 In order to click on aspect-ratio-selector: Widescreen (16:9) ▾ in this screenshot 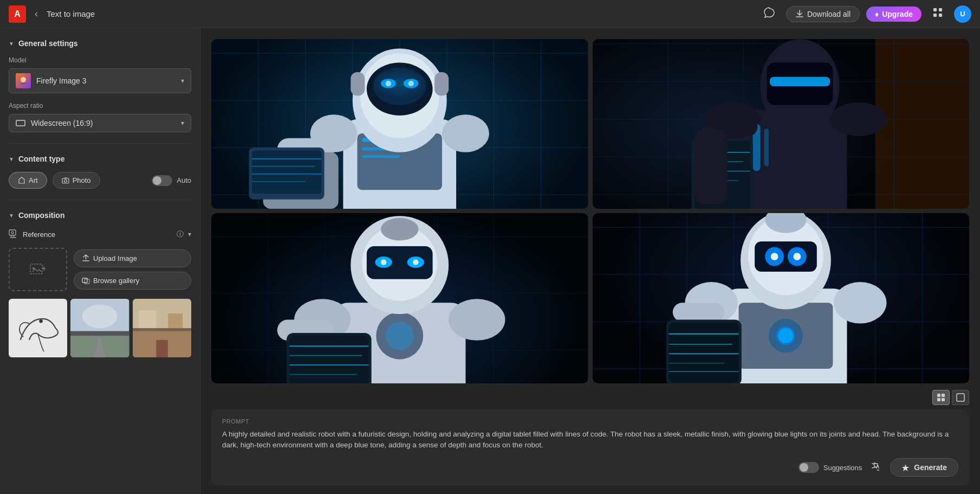, I will do `click(100, 123)`.